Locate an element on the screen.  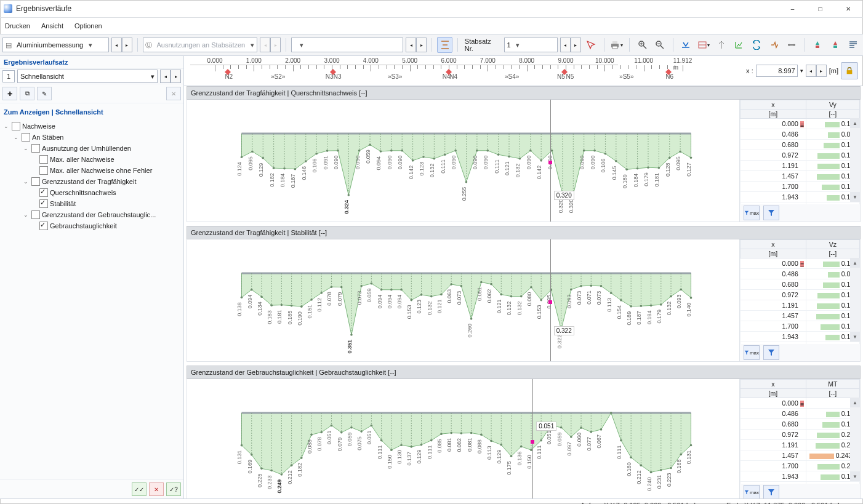
design-type-spin: ◂▸ is located at coordinates (122, 45).